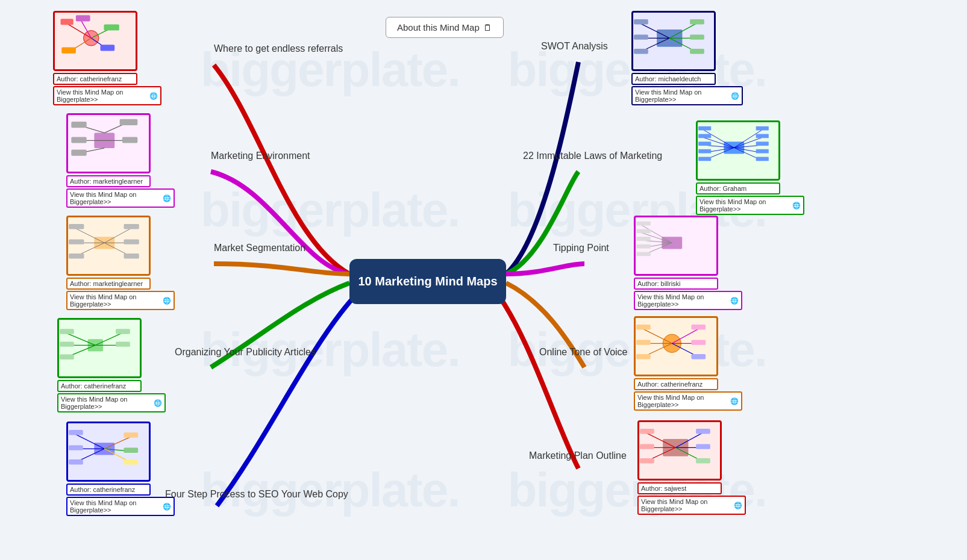 Image resolution: width=967 pixels, height=560 pixels. What do you see at coordinates (680, 450) in the screenshot?
I see `card-img-plan` at bounding box center [680, 450].